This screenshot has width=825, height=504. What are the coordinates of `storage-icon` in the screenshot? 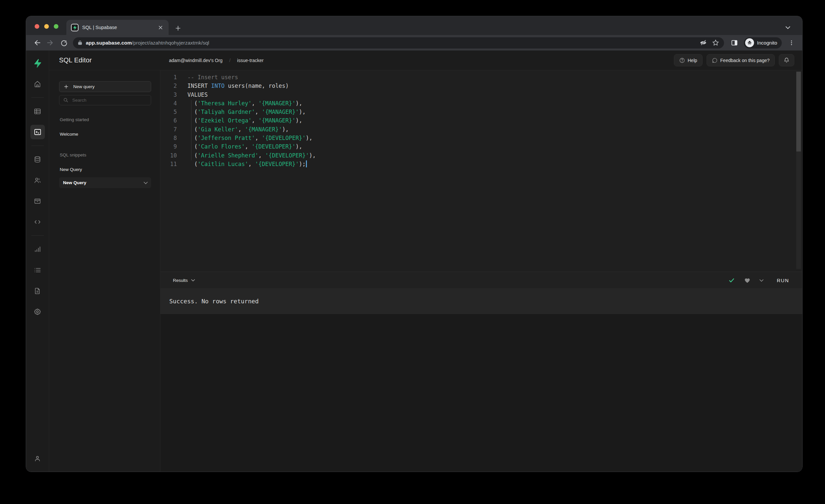 It's located at (38, 201).